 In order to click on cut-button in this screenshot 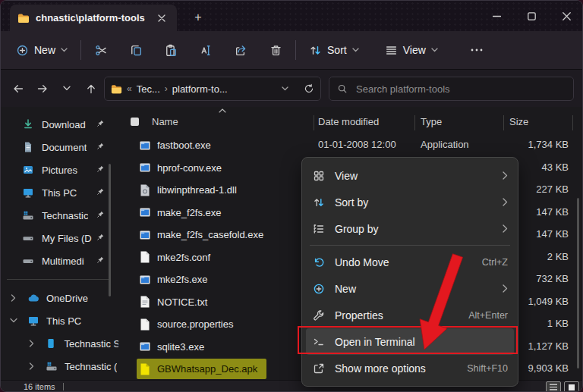, I will do `click(101, 50)`.